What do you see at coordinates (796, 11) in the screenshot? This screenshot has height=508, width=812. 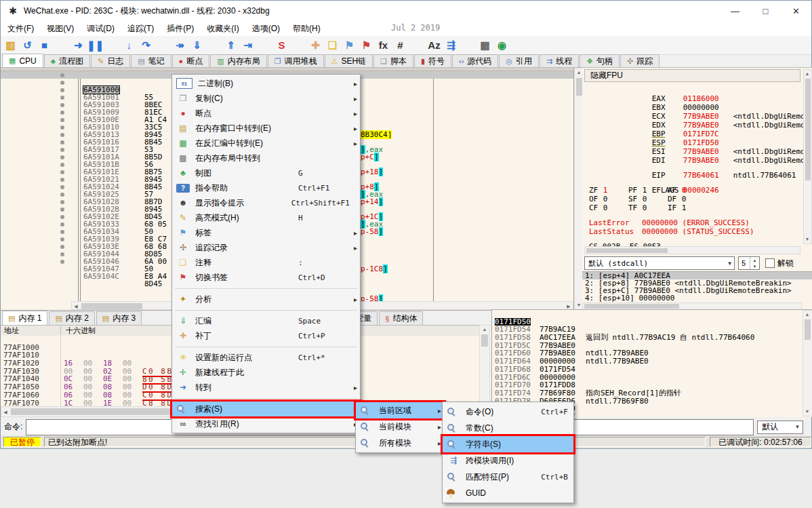 I see `close-button: ✕` at bounding box center [796, 11].